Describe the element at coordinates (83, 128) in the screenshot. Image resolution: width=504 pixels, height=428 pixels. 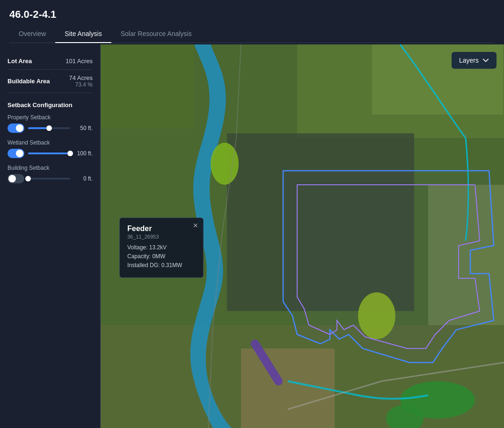
I see `property-setback-value: 50 ft.` at that location.